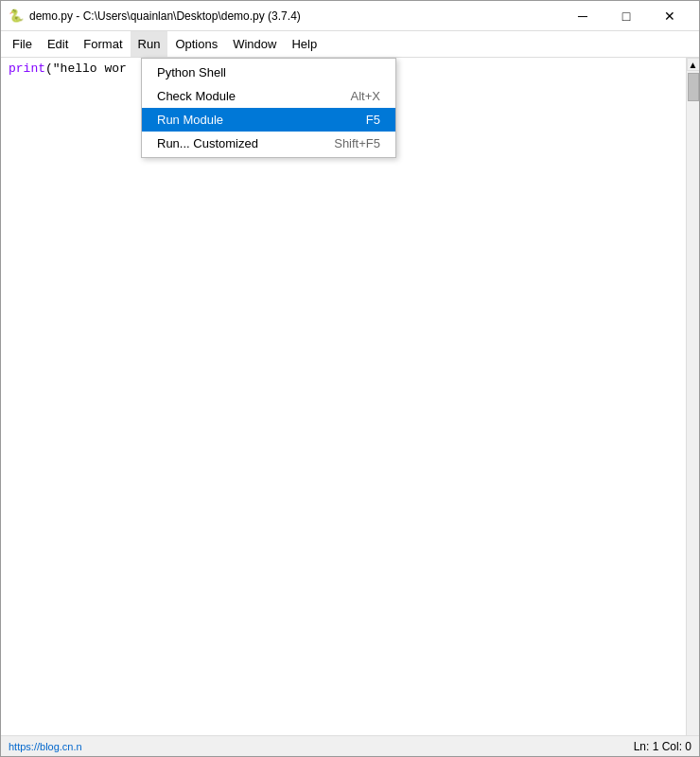  I want to click on close-button: ✕, so click(670, 16).